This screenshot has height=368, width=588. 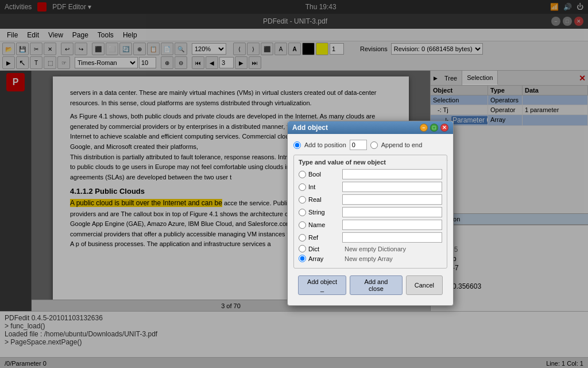 What do you see at coordinates (324, 174) in the screenshot?
I see `type-bool-label: Bool` at bounding box center [324, 174].